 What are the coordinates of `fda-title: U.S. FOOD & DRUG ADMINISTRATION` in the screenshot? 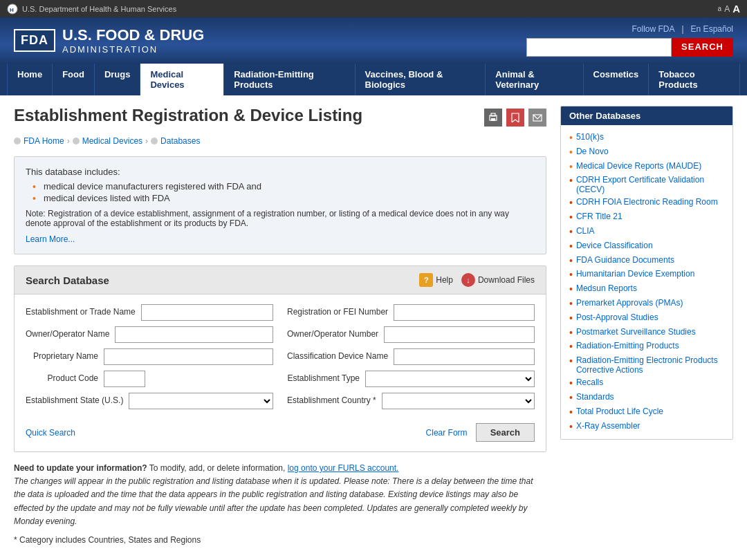 It's located at (133, 40).